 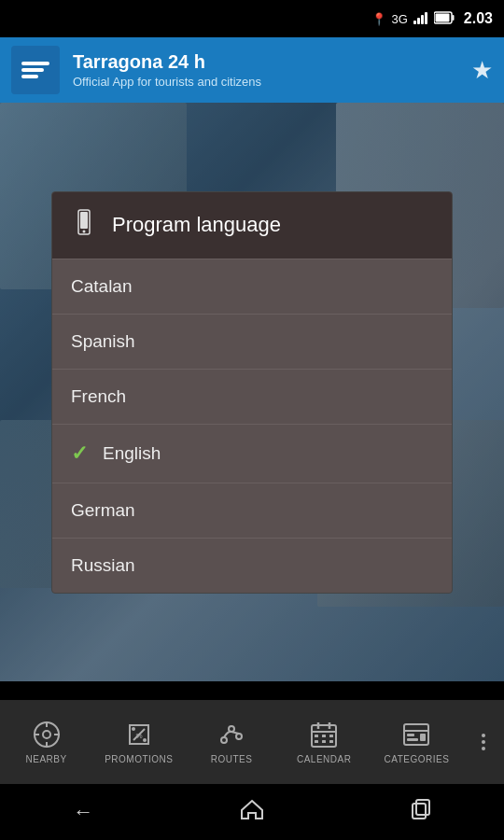 What do you see at coordinates (47, 760) in the screenshot?
I see `nav-label-nearby: NEARBY` at bounding box center [47, 760].